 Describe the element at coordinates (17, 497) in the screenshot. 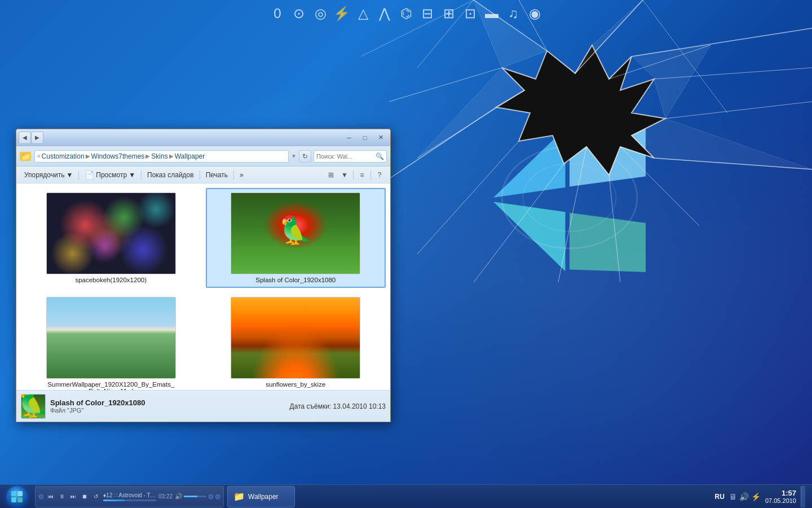

I see `start-button` at that location.